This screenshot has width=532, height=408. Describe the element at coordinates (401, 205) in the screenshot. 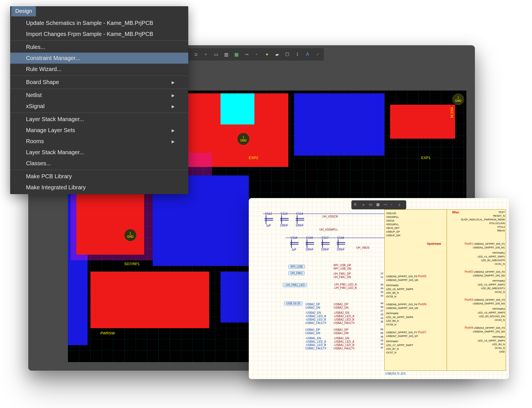

I see `power-icon: ⏚` at that location.